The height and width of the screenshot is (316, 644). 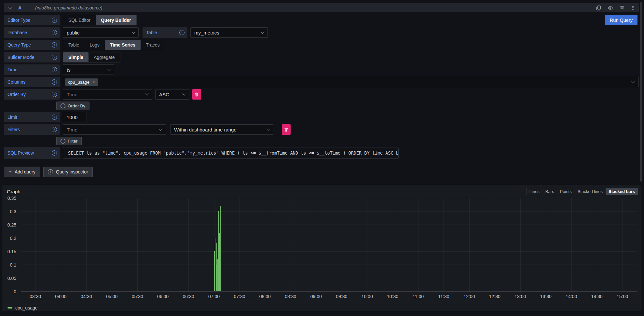 What do you see at coordinates (322, 94) in the screenshot?
I see `row-order-by: Order By i Time ASC` at bounding box center [322, 94].